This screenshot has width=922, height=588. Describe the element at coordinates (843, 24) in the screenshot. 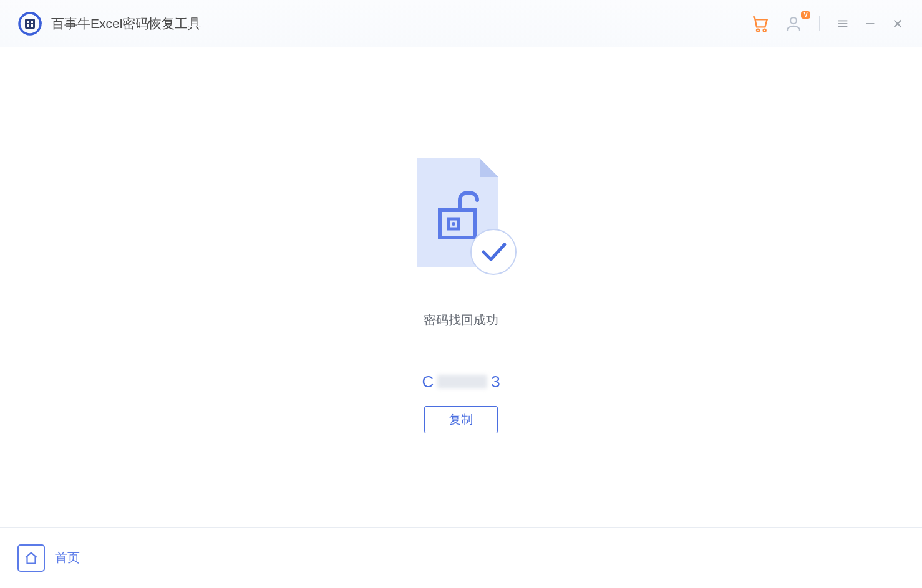

I see `menu-icon` at that location.